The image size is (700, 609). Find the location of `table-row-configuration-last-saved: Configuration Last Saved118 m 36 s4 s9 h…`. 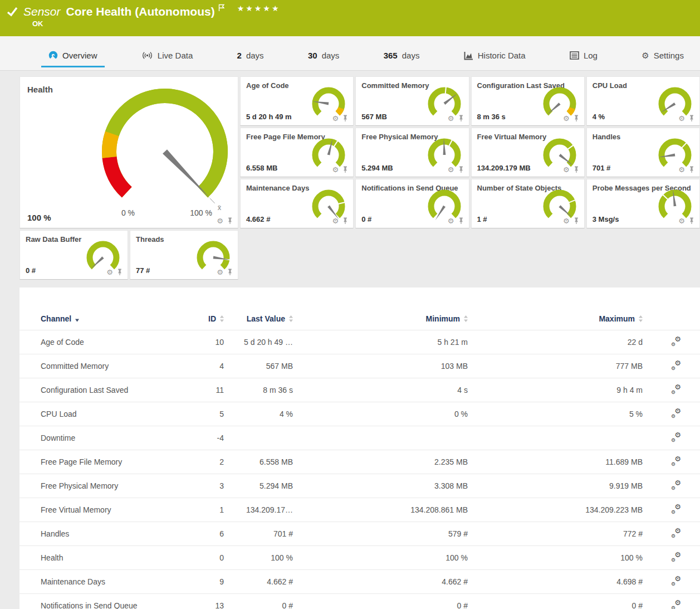

table-row-configuration-last-saved: Configuration Last Saved118 m 36 s4 s9 h… is located at coordinates (360, 390).